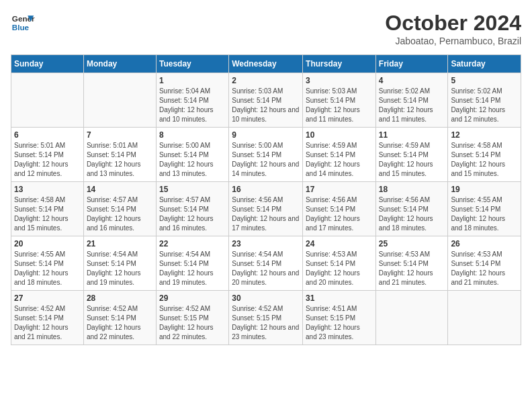 This screenshot has height=411, width=532. What do you see at coordinates (453, 23) in the screenshot?
I see `calendar-title: October 2024` at bounding box center [453, 23].